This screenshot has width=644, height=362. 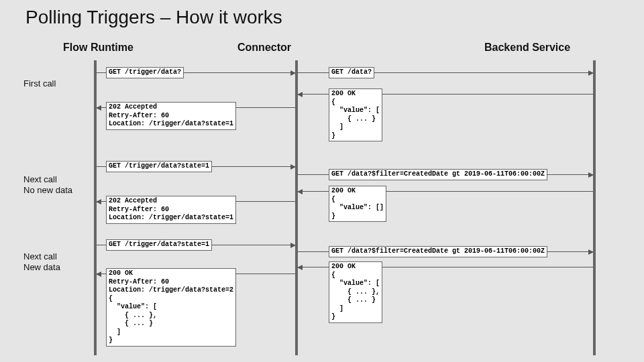 What do you see at coordinates (145, 72) in the screenshot?
I see `msg-a1: GET /trigger/data?` at bounding box center [145, 72].